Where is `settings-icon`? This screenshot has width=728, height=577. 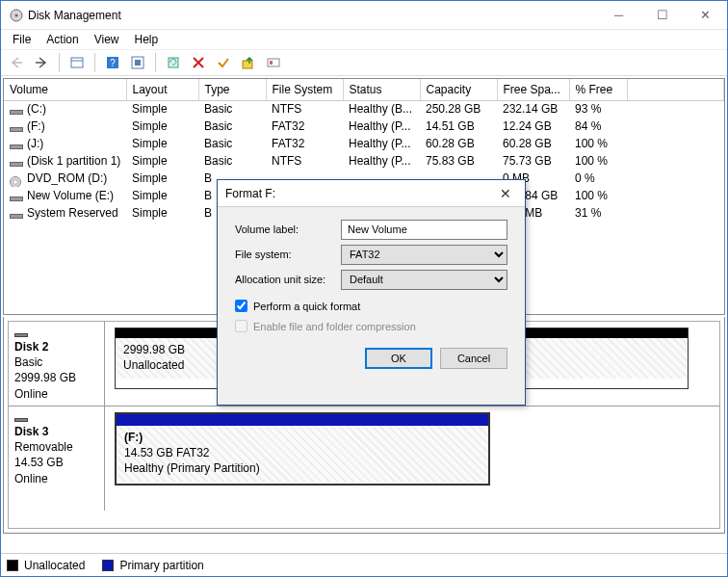
settings-icon is located at coordinates (138, 63).